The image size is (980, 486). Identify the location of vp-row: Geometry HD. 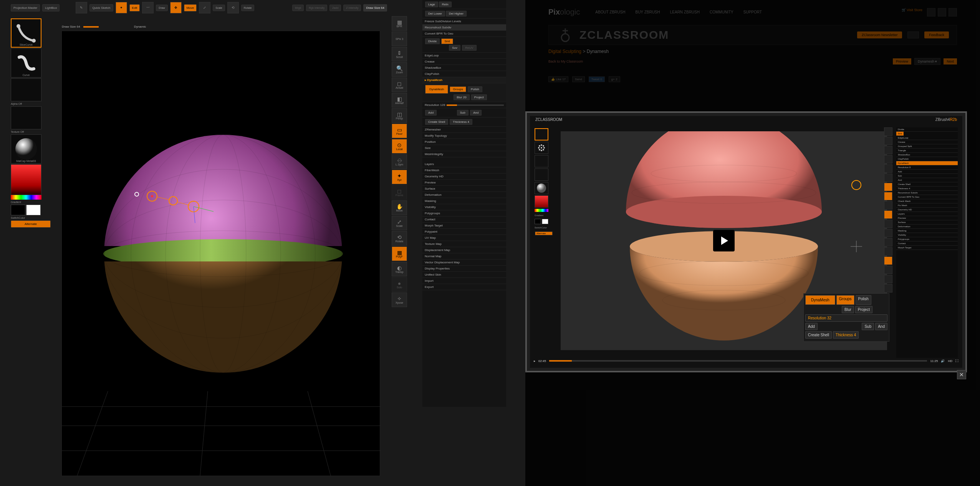
(927, 210).